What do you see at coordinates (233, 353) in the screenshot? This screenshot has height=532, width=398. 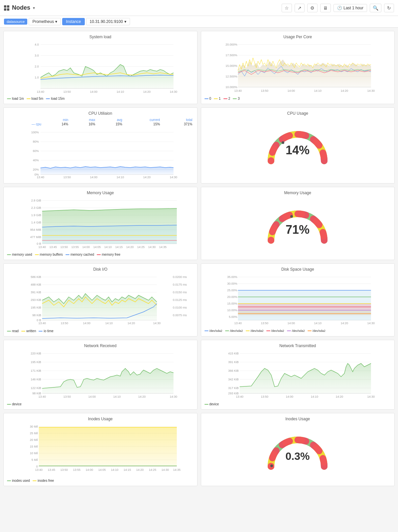 I see `svg-text: 415 KiB` at bounding box center [233, 353].